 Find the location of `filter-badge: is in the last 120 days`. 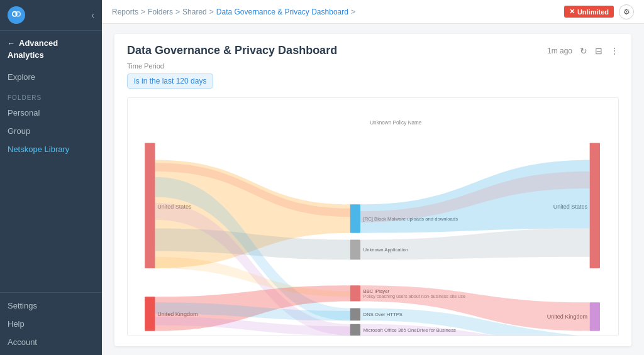

filter-badge: is in the last 120 days is located at coordinates (170, 81).